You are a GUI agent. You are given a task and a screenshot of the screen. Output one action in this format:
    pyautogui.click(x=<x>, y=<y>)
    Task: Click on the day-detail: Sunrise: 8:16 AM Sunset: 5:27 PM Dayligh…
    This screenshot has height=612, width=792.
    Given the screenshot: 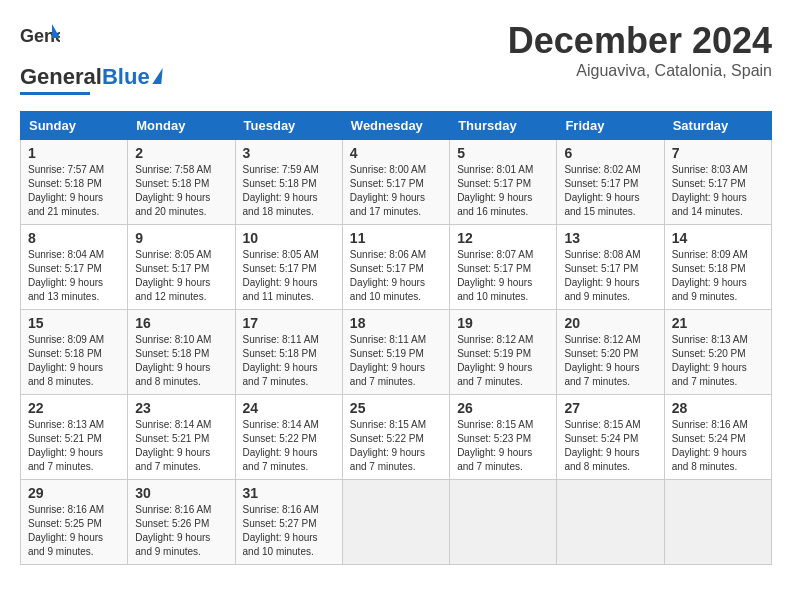 What is the action you would take?
    pyautogui.click(x=289, y=531)
    